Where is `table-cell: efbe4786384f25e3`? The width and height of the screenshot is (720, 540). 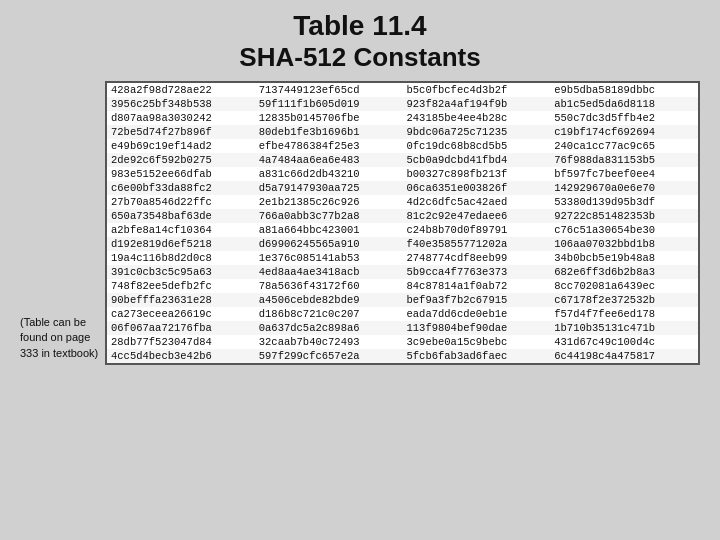
table-cell: efbe4786384f25e3 is located at coordinates (329, 146).